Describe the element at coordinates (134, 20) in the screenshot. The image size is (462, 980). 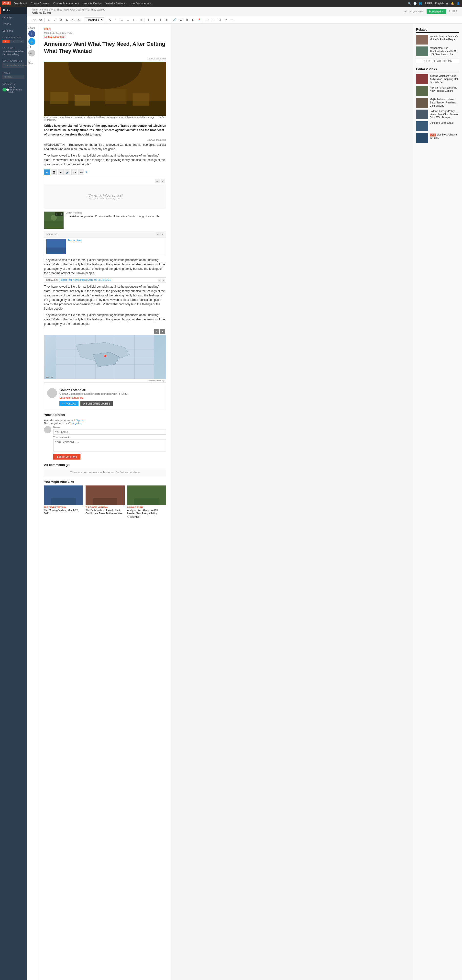
I see `toolbar-indent-left-btn: ⇤` at that location.